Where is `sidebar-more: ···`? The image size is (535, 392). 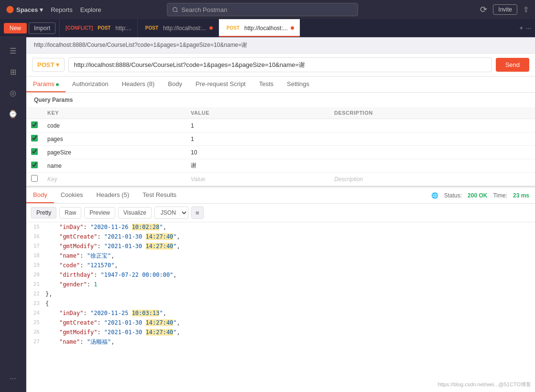
sidebar-more: ··· is located at coordinates (13, 379).